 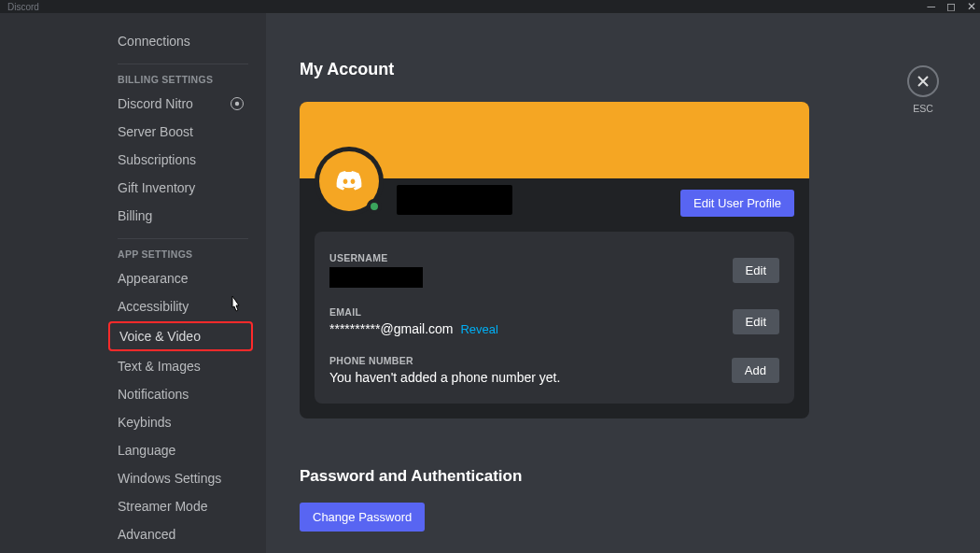 I want to click on page-title: My Account, so click(x=622, y=69).